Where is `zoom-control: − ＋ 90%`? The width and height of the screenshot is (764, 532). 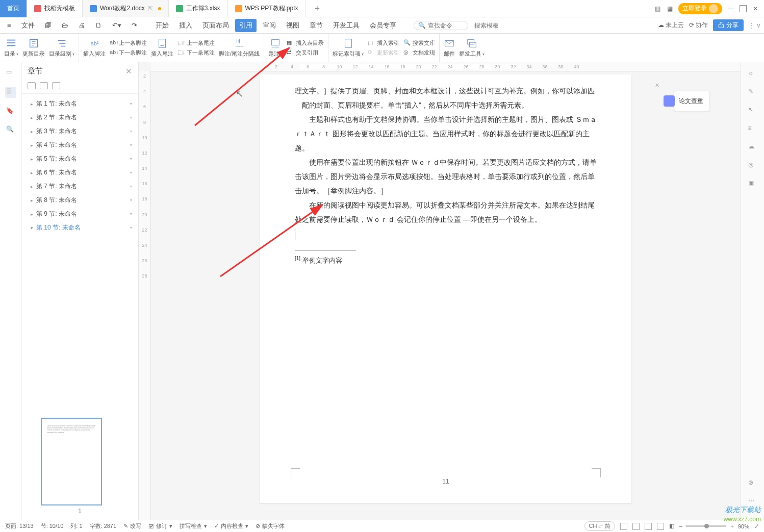 zoom-control: − ＋ 90% is located at coordinates (714, 526).